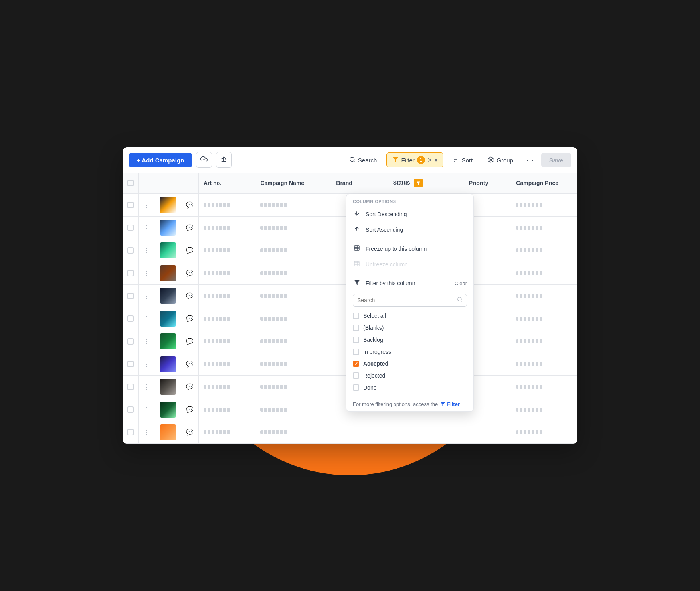 Image resolution: width=700 pixels, height=591 pixels. Describe the element at coordinates (356, 352) in the screenshot. I see `filter-checkbox-in-progress` at that location.